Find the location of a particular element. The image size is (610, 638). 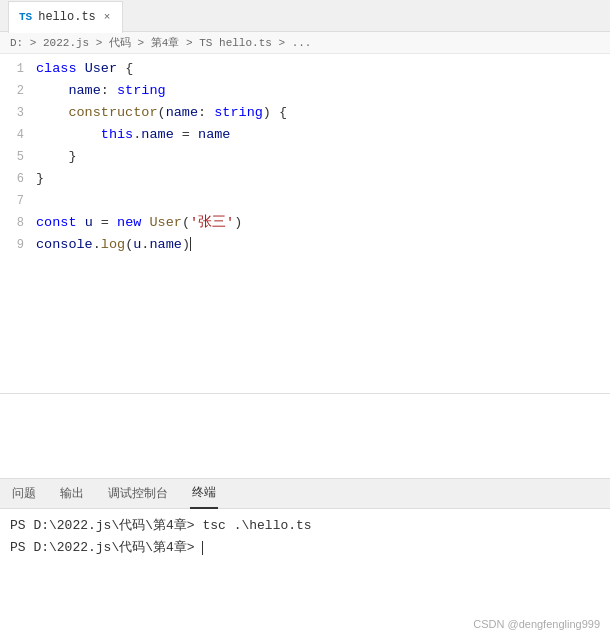

line-number-7: 7 is located at coordinates (18, 201).